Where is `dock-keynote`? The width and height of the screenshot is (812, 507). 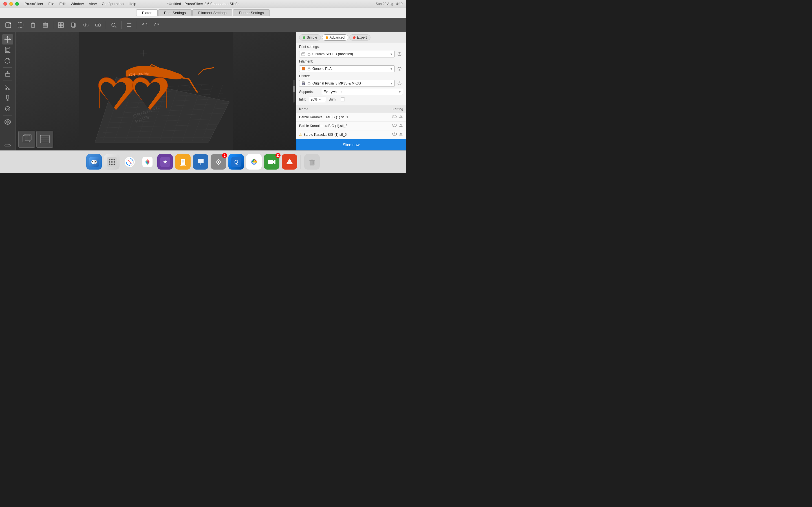 dock-keynote is located at coordinates (201, 162).